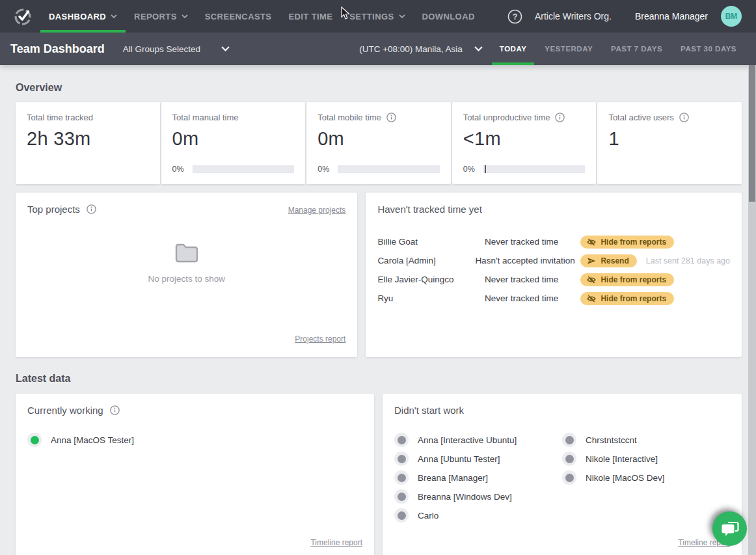 Image resolution: width=756 pixels, height=555 pixels. Describe the element at coordinates (669, 143) in the screenshot. I see `stat-card-active-users: Total active users 1` at that location.